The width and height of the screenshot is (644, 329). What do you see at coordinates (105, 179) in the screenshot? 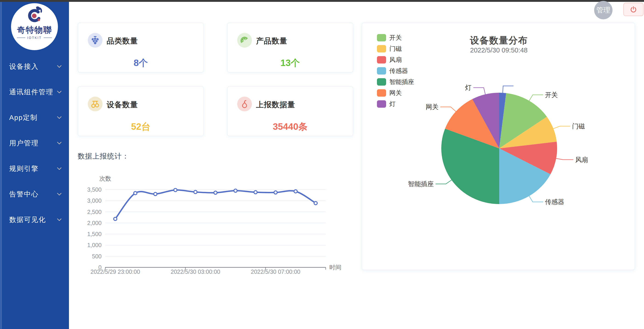
I see `y-axis-name: 次数` at bounding box center [105, 179].